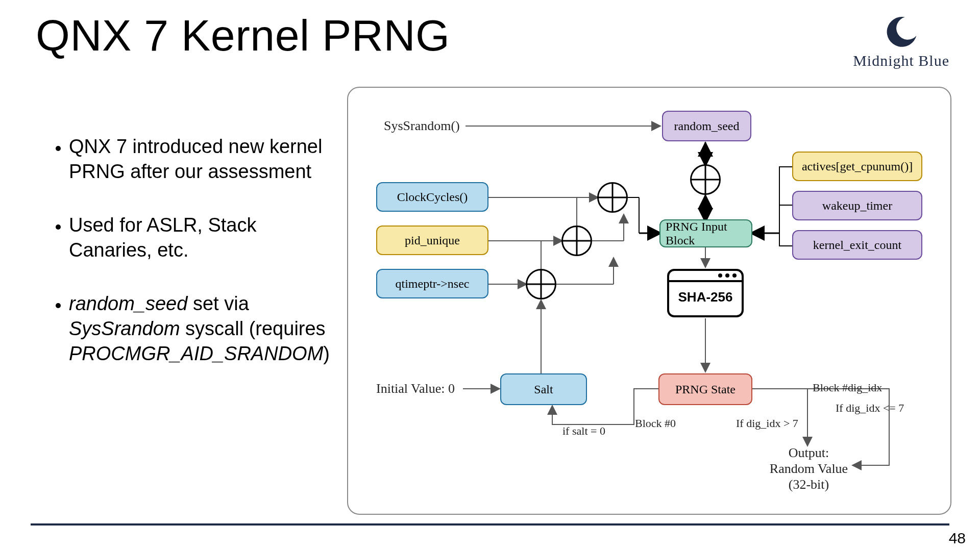 The height and width of the screenshot is (551, 980). I want to click on initial-value-label: Initial Value: 0, so click(415, 389).